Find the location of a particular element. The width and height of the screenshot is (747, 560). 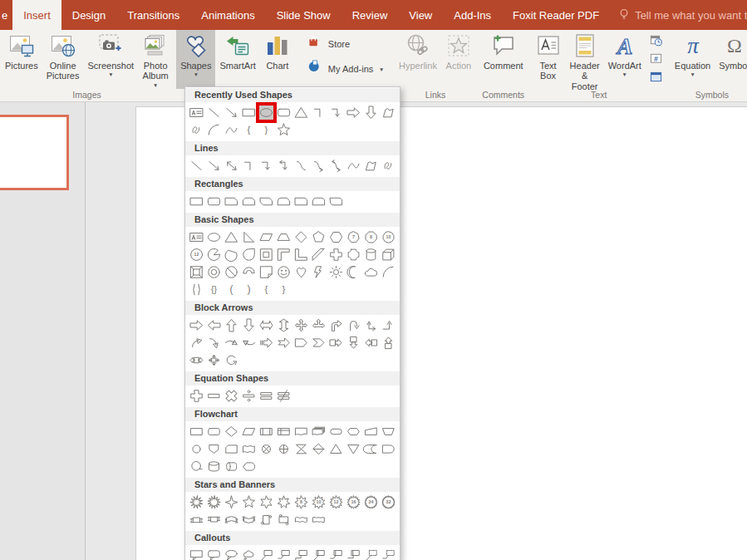

shape-co-round is located at coordinates (214, 554).